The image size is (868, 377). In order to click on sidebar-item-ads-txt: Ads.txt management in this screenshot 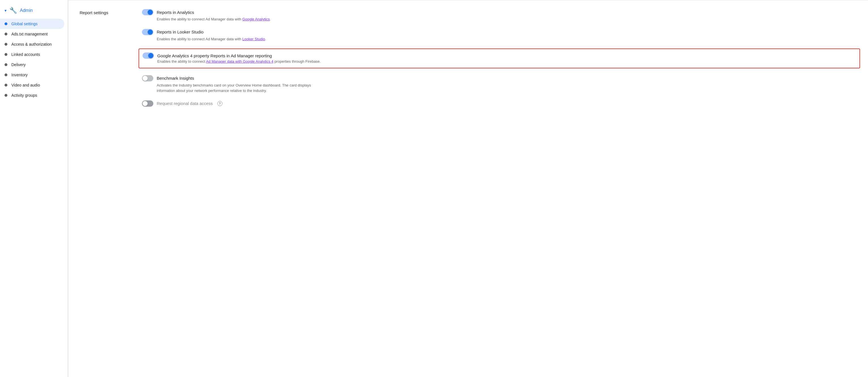, I will do `click(32, 34)`.